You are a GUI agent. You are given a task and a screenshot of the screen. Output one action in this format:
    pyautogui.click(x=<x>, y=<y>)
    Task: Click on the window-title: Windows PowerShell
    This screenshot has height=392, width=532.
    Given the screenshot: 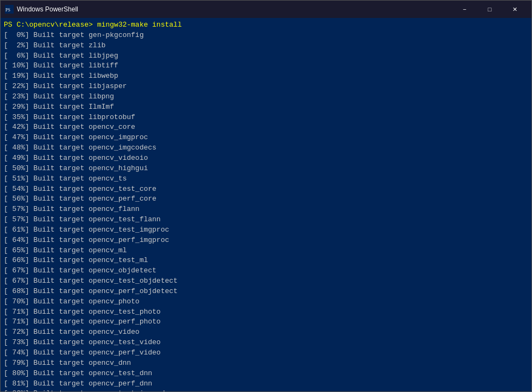 What is the action you would take?
    pyautogui.click(x=233, y=9)
    